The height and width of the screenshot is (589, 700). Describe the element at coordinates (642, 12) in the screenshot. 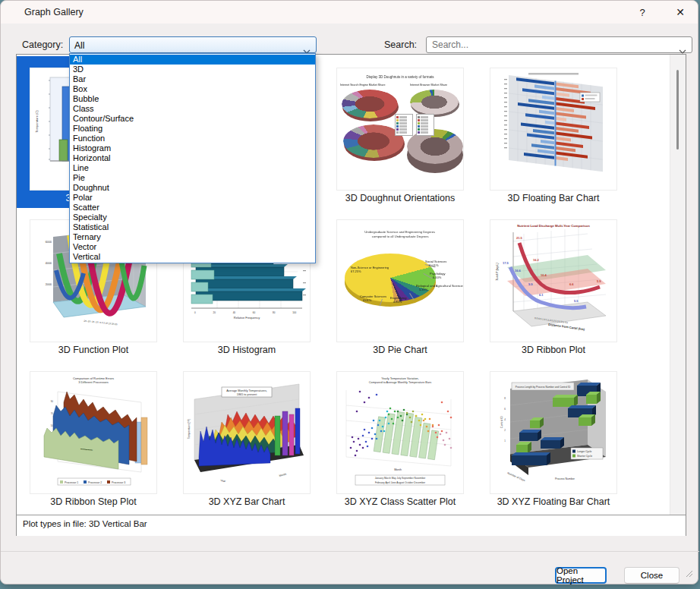

I see `help-button: ?` at that location.